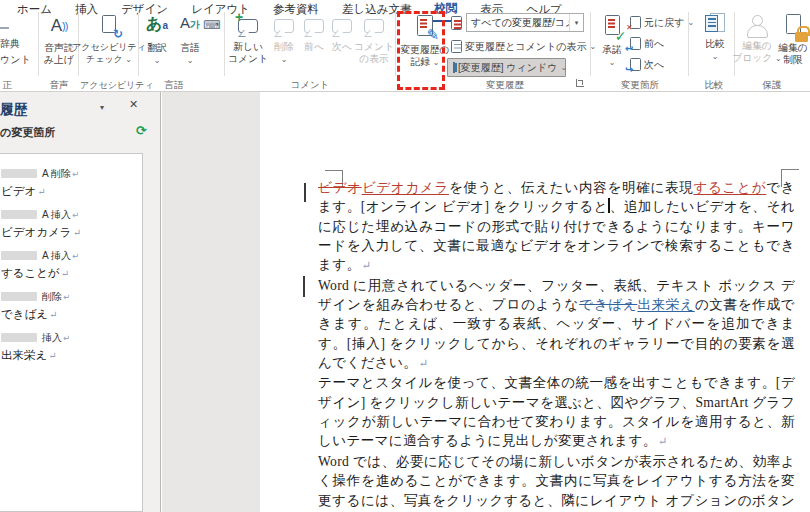 This screenshot has height=512, width=810. I want to click on pane-title: 履歴, so click(14, 110).